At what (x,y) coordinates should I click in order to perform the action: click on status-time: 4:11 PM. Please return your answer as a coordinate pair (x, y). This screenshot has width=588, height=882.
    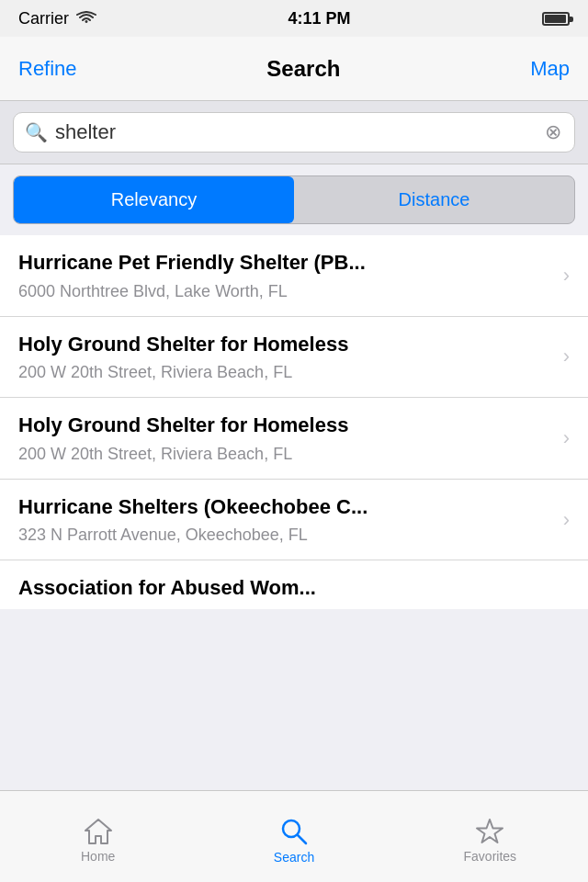
    Looking at the image, I should click on (319, 18).